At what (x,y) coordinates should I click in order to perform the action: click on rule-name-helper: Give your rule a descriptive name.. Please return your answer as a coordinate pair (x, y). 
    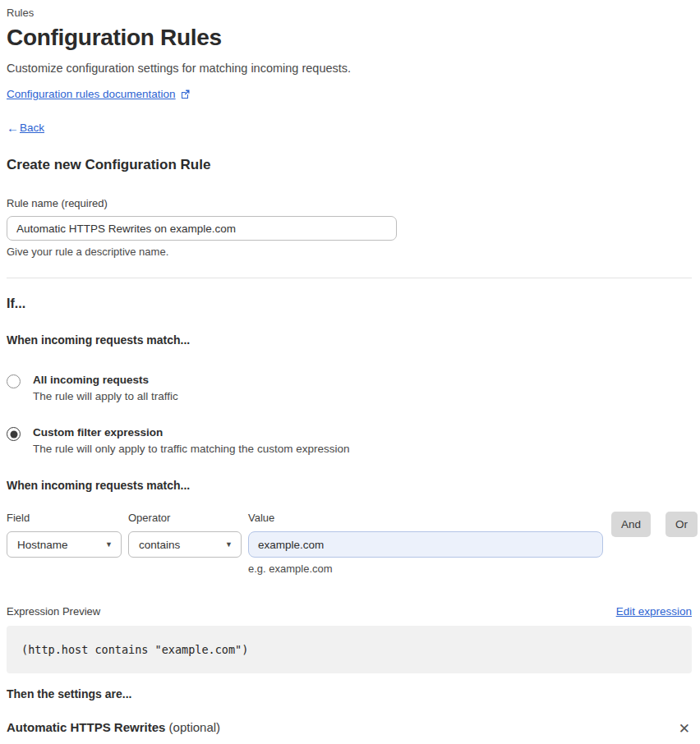
    Looking at the image, I should click on (349, 251).